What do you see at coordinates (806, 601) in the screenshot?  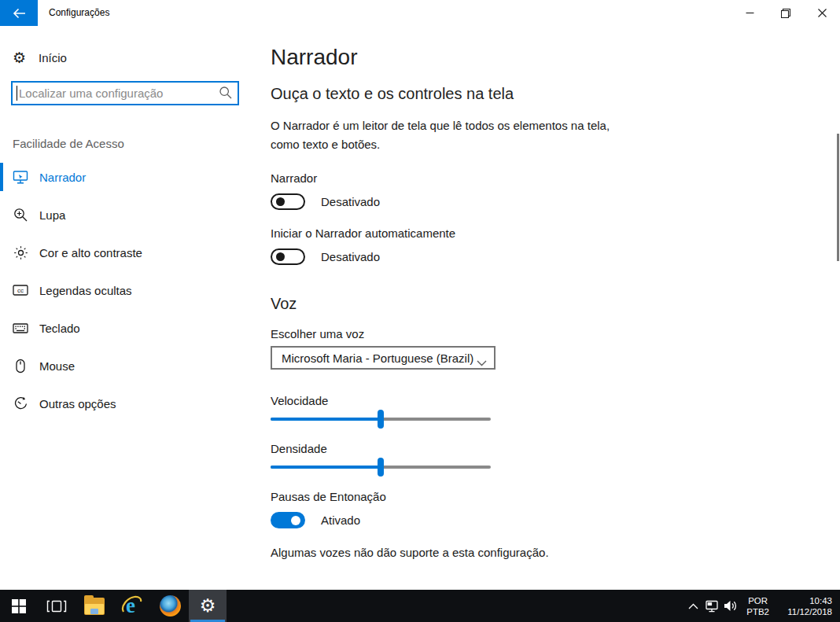 I see `tray-time: 10:43` at bounding box center [806, 601].